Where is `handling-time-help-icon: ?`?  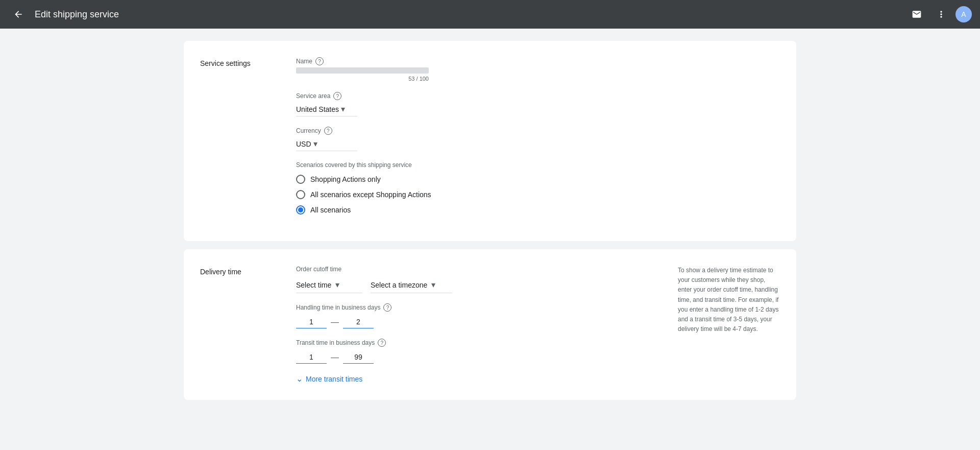 handling-time-help-icon: ? is located at coordinates (387, 307).